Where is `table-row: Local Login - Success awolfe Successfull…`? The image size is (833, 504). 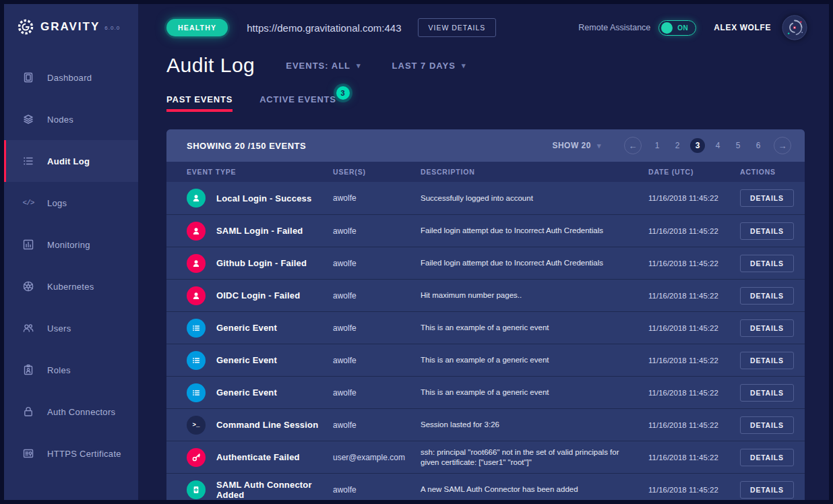 table-row: Local Login - Success awolfe Successfull… is located at coordinates (485, 198).